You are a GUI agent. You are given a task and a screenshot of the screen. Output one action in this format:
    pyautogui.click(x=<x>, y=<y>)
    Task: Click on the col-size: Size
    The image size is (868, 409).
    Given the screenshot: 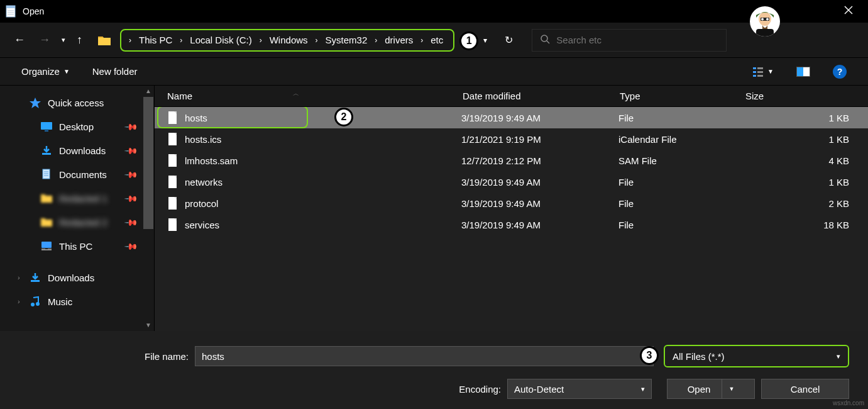 What is the action you would take?
    pyautogui.click(x=807, y=96)
    